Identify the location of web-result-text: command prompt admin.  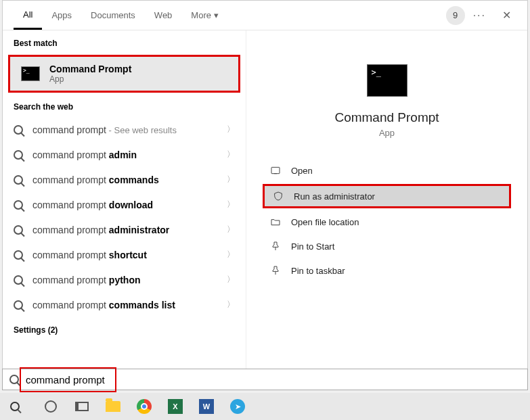
(130, 155).